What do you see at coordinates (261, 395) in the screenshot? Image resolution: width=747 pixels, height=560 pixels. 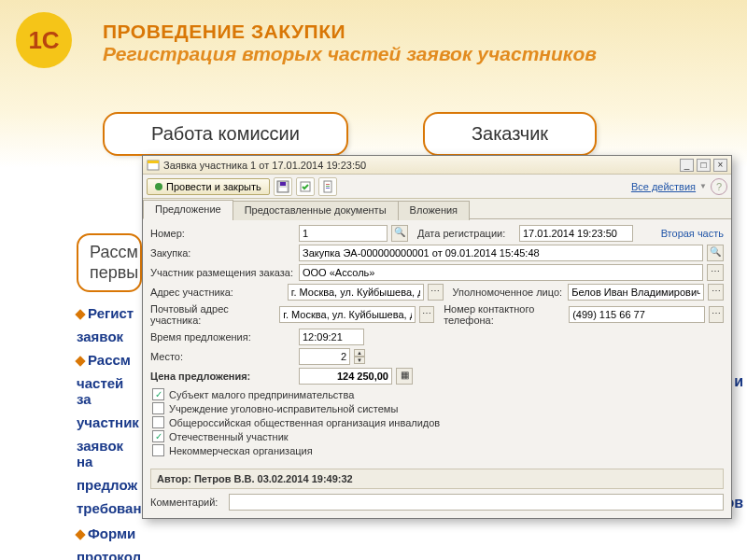 I see `checkbox-label-0: Субъект малого предпринимательства` at bounding box center [261, 395].